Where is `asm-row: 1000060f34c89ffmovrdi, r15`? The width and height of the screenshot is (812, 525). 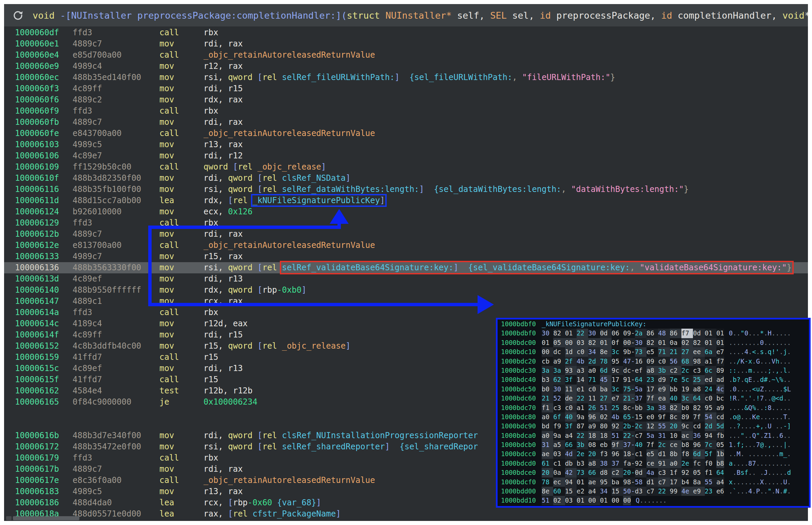 asm-row: 1000060f34c89ffmovrdi, r15 is located at coordinates (406, 89).